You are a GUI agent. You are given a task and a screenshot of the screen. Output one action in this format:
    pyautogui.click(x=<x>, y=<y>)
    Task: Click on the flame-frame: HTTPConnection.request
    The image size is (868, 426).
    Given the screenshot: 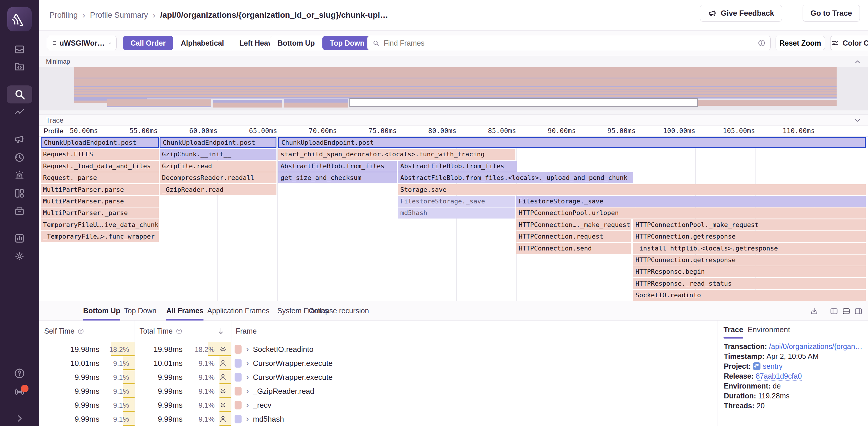 What is the action you would take?
    pyautogui.click(x=574, y=236)
    